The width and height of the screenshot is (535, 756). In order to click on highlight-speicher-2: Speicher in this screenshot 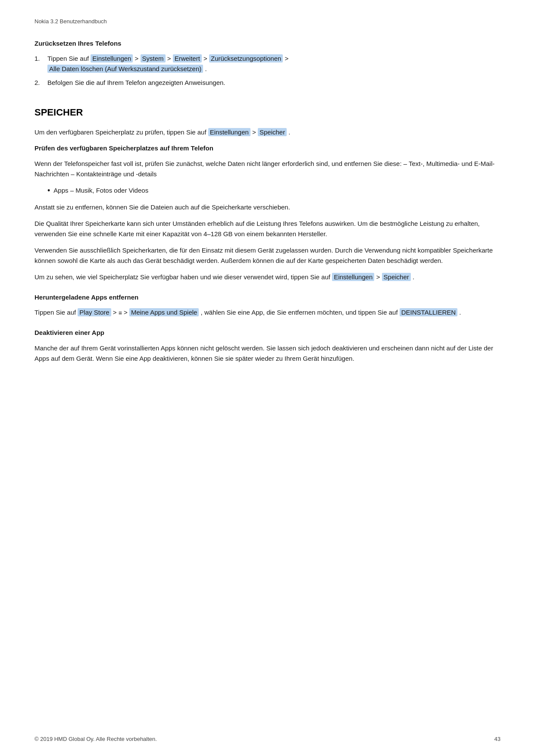, I will do `click(397, 277)`.